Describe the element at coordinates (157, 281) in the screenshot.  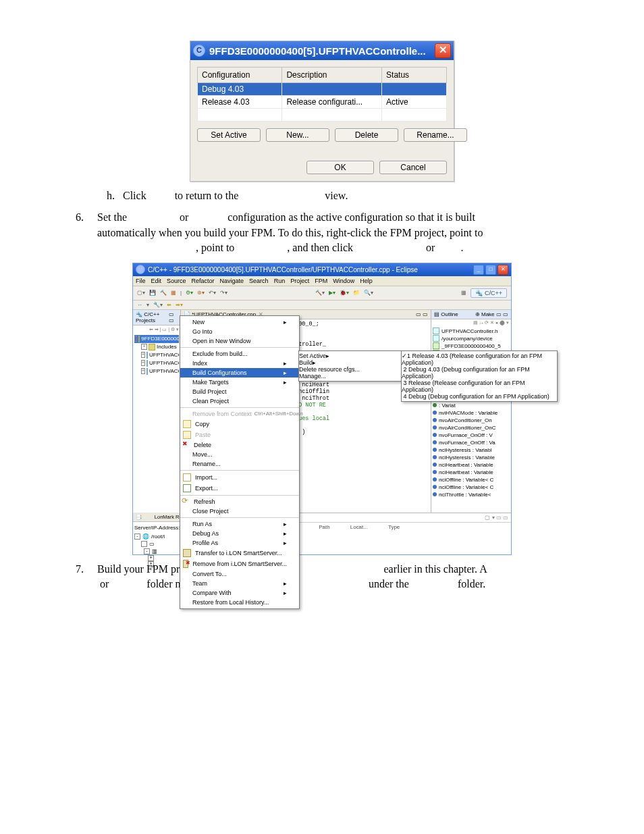
I see `menu-edit: Edit` at that location.